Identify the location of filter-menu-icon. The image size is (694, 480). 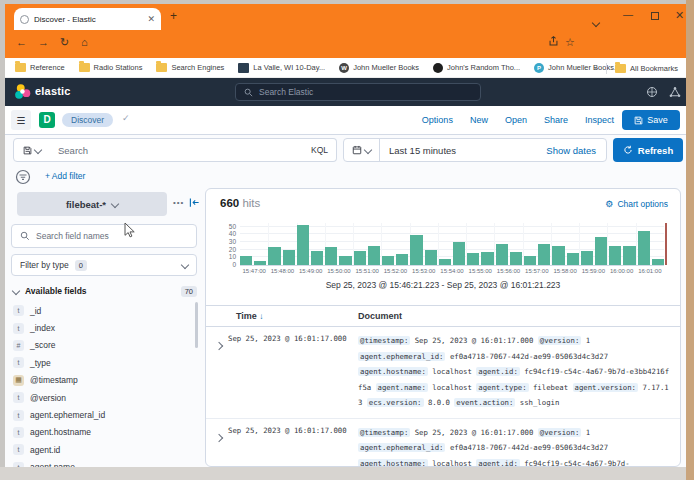
(23, 177).